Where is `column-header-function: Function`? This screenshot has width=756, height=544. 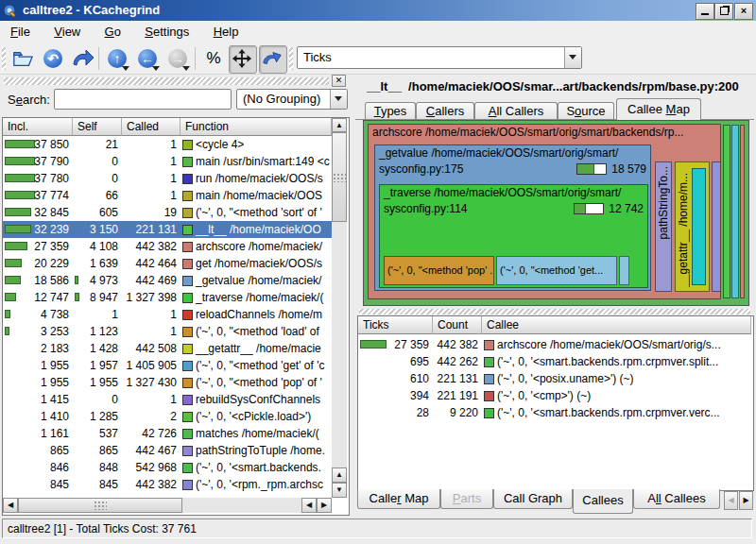
column-header-function: Function is located at coordinates (256, 127).